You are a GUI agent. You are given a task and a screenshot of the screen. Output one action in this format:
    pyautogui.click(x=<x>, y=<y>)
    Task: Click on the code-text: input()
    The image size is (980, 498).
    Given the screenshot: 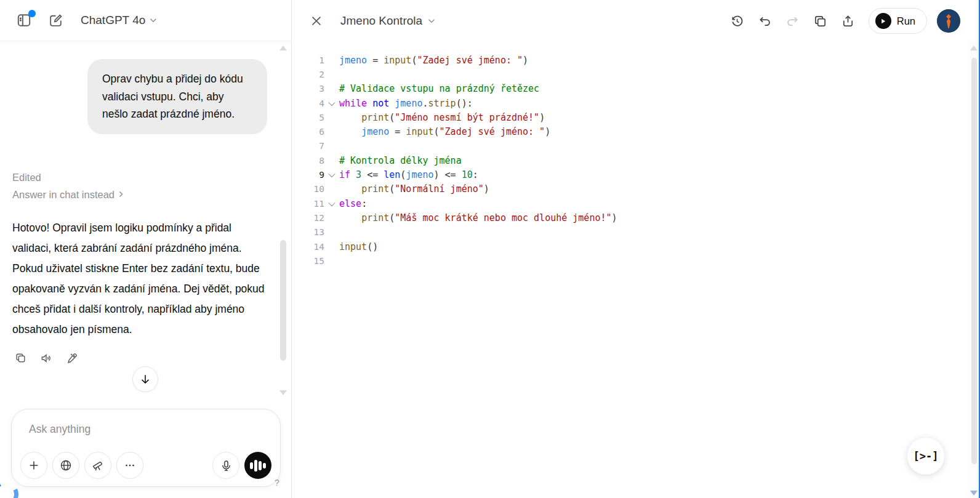 What is the action you would take?
    pyautogui.click(x=358, y=247)
    